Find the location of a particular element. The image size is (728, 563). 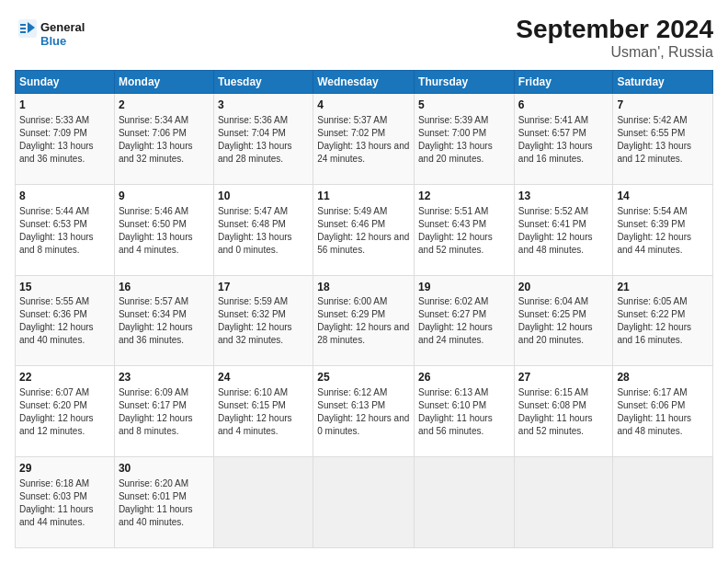

sunset-text: Sunset: 6:34 PM is located at coordinates (153, 315).